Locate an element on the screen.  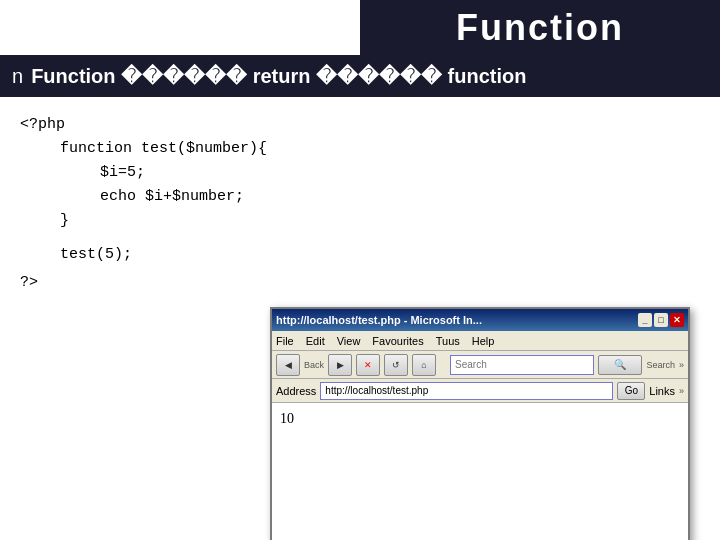
back-icon: ◀ is located at coordinates (288, 365).